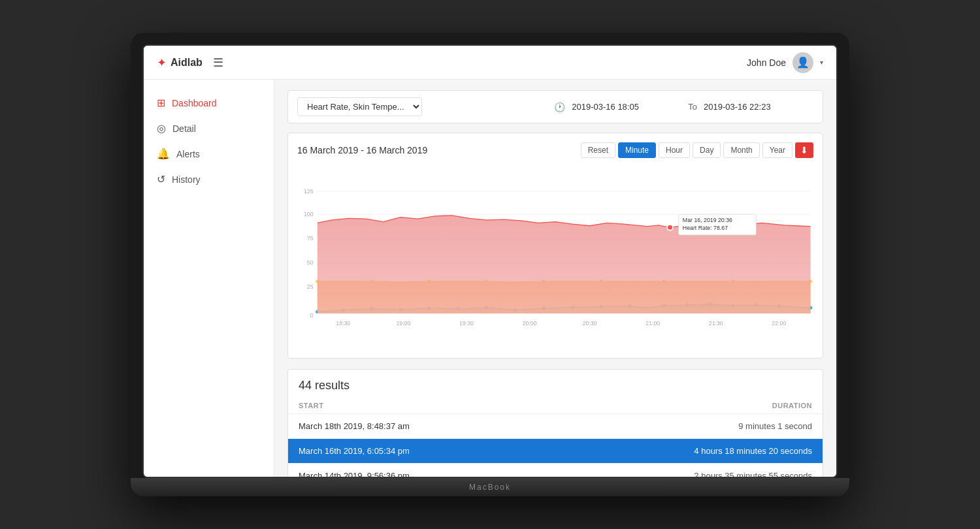  Describe the element at coordinates (209, 154) in the screenshot. I see `sidebar-item-alerts: 🔔 Alerts` at that location.